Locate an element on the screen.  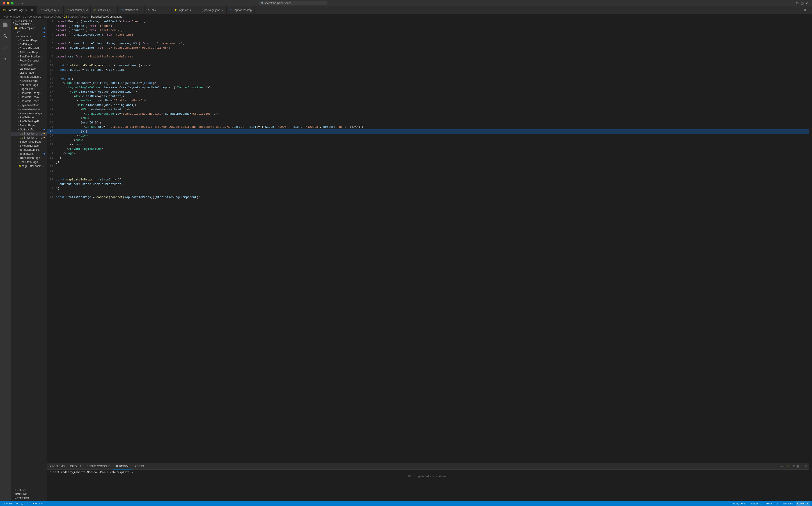
panel-tab-terminal: TERMINAL is located at coordinates (123, 467).